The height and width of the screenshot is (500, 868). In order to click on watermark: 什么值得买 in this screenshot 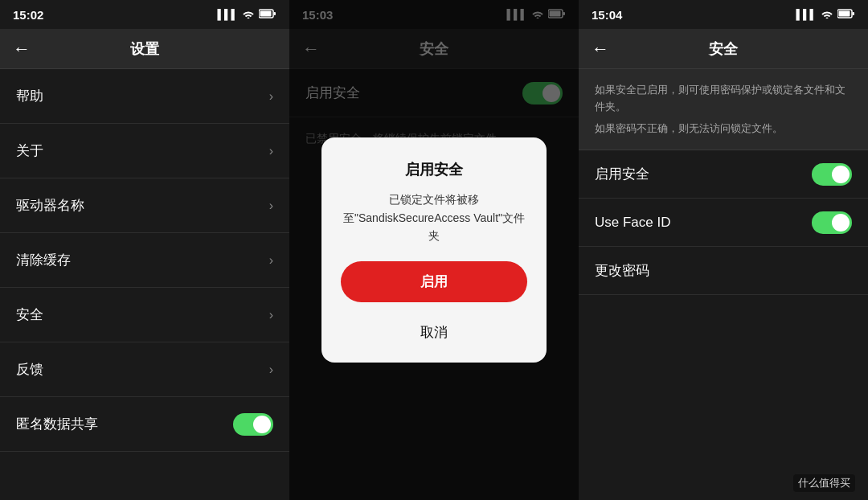, I will do `click(825, 483)`.